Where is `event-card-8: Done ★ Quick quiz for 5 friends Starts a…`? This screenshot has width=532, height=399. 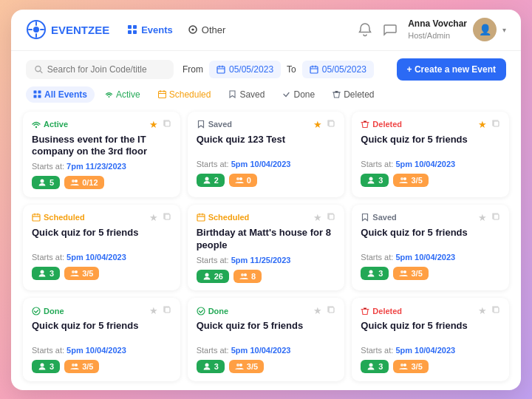
event-card-8: Done ★ Quick quiz for 5 friends Starts a… is located at coordinates (266, 339).